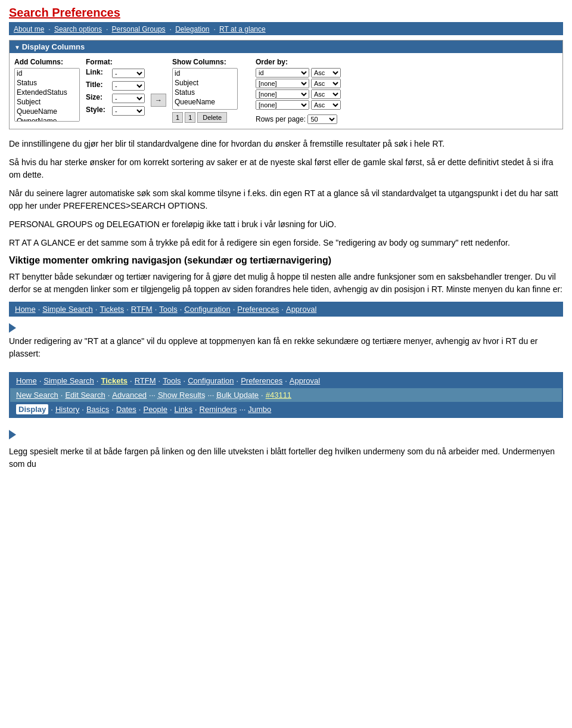 This screenshot has width=572, height=728. What do you see at coordinates (181, 309) in the screenshot?
I see `nav1-sep5: ·` at bounding box center [181, 309].